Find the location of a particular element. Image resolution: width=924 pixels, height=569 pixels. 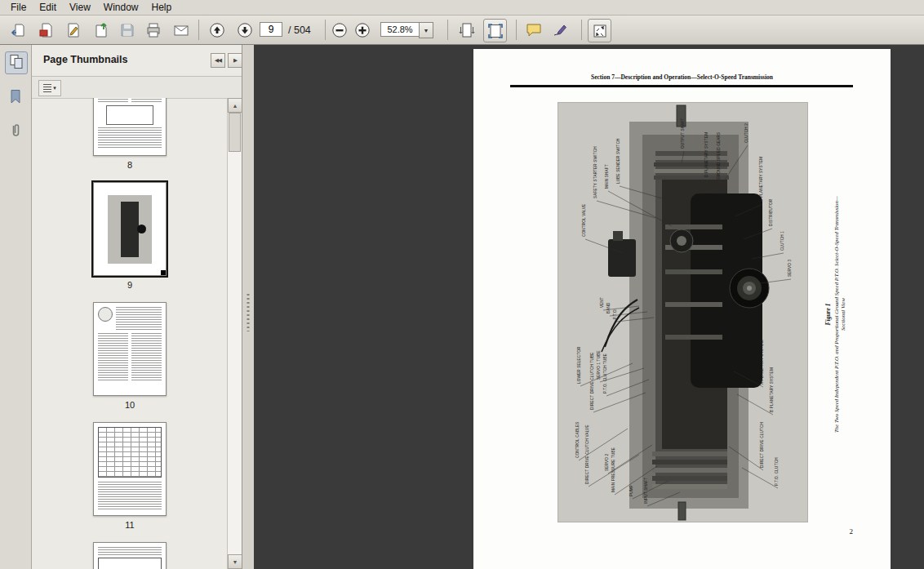

svg-text: CLUTCH 1 is located at coordinates (782, 241).